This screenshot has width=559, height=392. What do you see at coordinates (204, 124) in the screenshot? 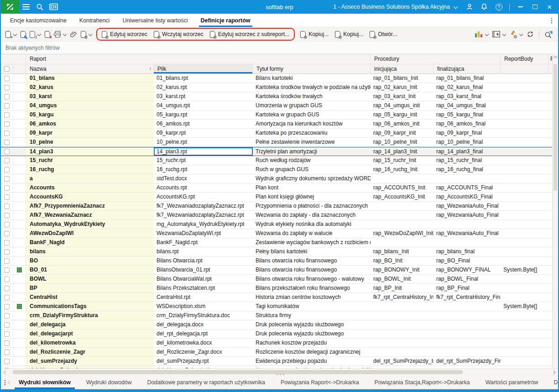
I see `cell-plik: 06_amkos.rpt` at bounding box center [204, 124].